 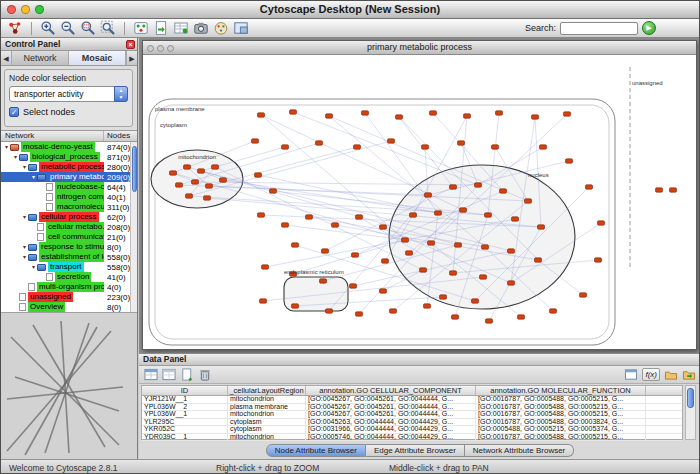 I want to click on cytoscape-logo-icon, so click(x=15, y=28).